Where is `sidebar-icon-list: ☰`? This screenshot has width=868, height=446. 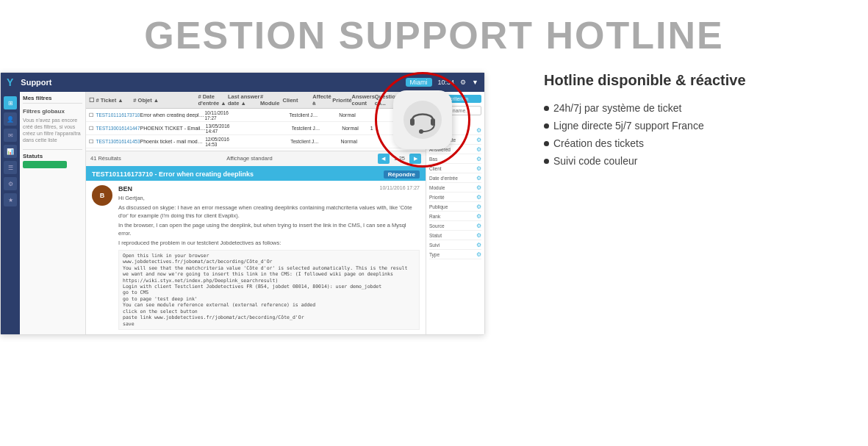
sidebar-icon-list: ☰ is located at coordinates (10, 168).